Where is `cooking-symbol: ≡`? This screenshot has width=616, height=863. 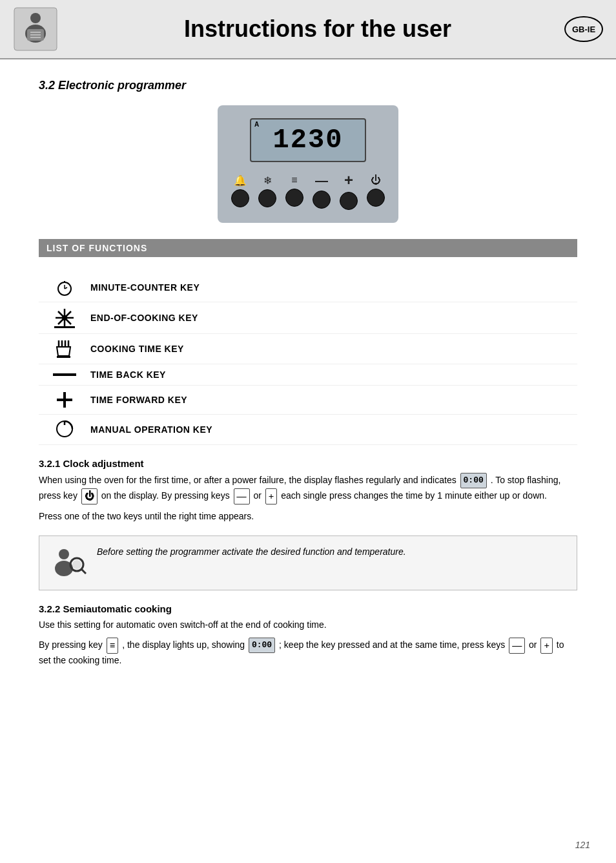
cooking-symbol: ≡ is located at coordinates (294, 180).